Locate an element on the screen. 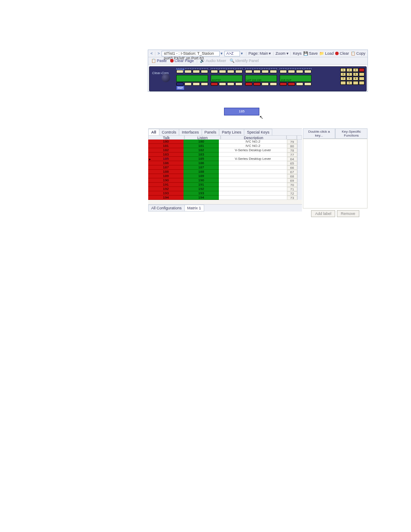  sbtn: 6 is located at coordinates (356, 74).